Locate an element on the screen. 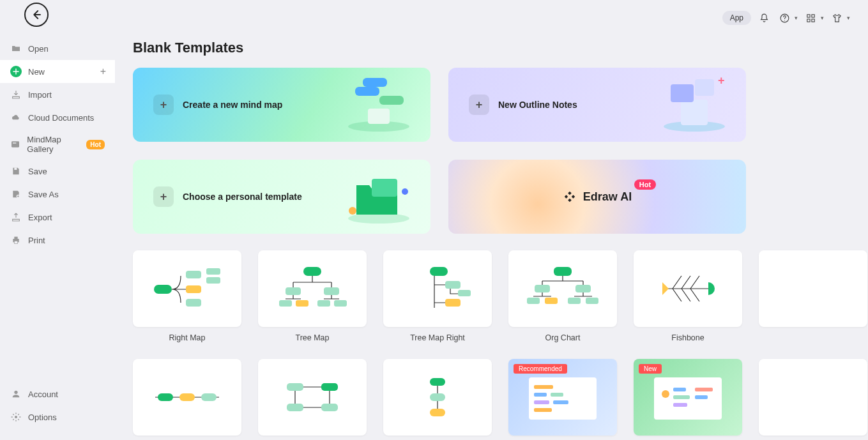 The image size is (868, 440). template-tree-map-right: Tree Map Right is located at coordinates (438, 296).